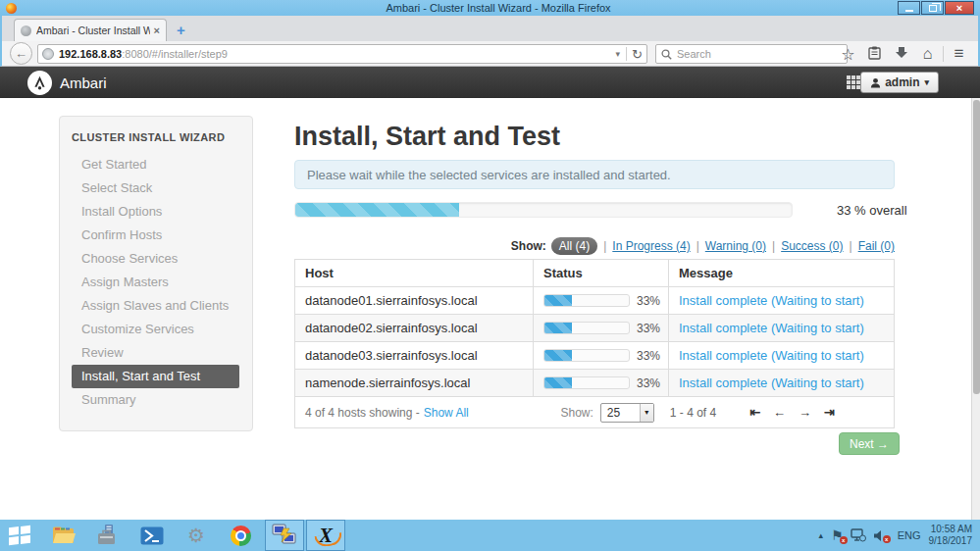  What do you see at coordinates (909, 535) in the screenshot?
I see `language-indicator: ENG` at bounding box center [909, 535].